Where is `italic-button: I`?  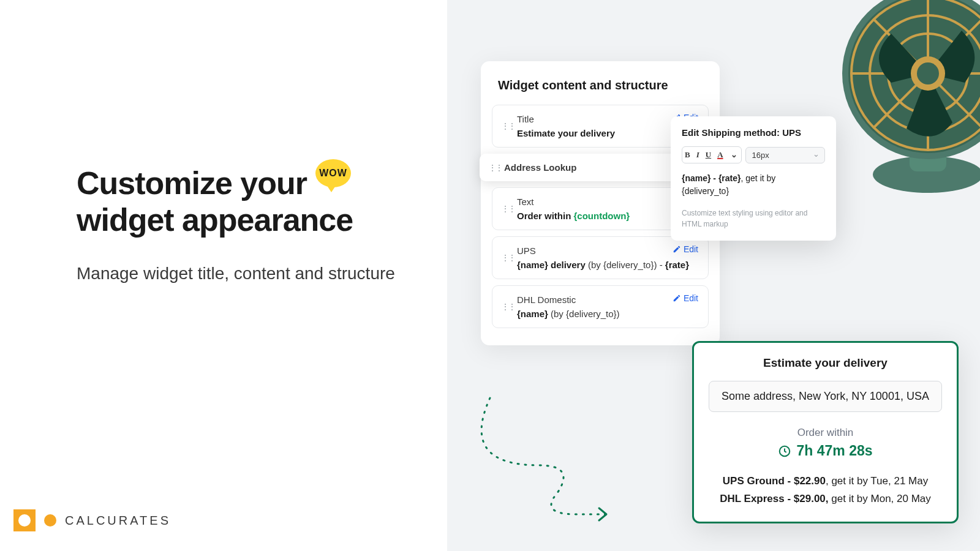 italic-button: I is located at coordinates (698, 155).